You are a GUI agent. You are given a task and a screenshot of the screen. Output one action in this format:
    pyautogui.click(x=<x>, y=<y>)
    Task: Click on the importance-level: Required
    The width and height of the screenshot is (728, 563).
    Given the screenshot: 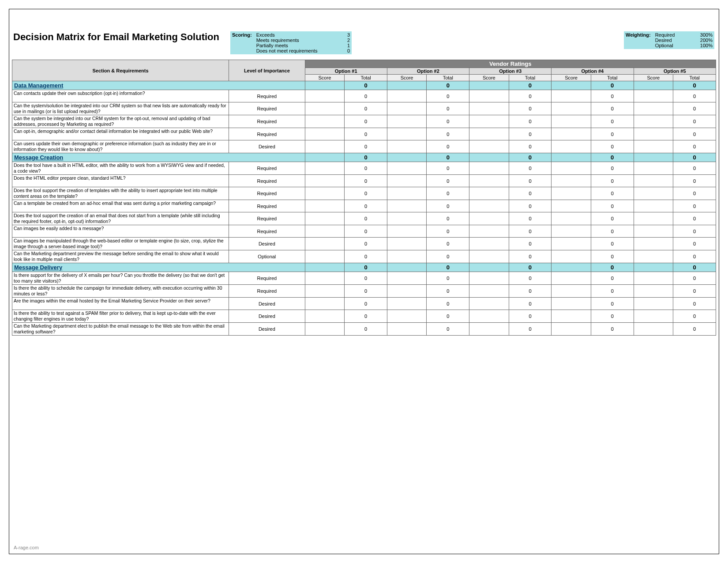 What is the action you would take?
    pyautogui.click(x=267, y=109)
    